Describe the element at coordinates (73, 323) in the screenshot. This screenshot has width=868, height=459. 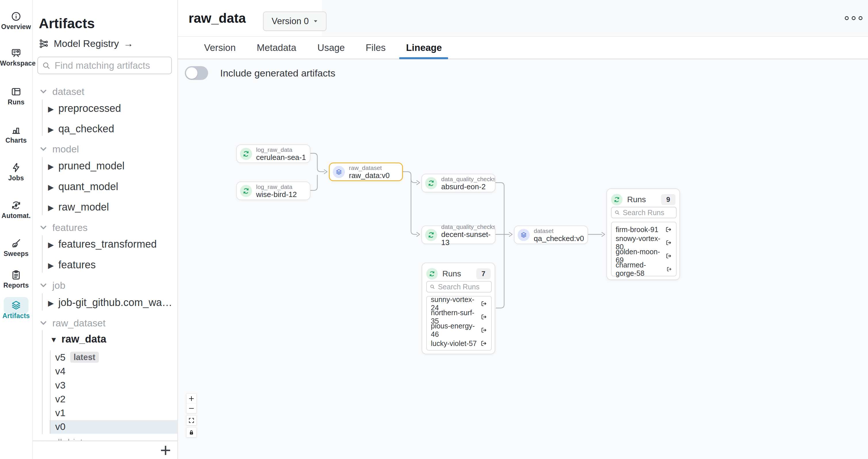
I see `tree-section-raw-dataset: raw_dataset` at that location.